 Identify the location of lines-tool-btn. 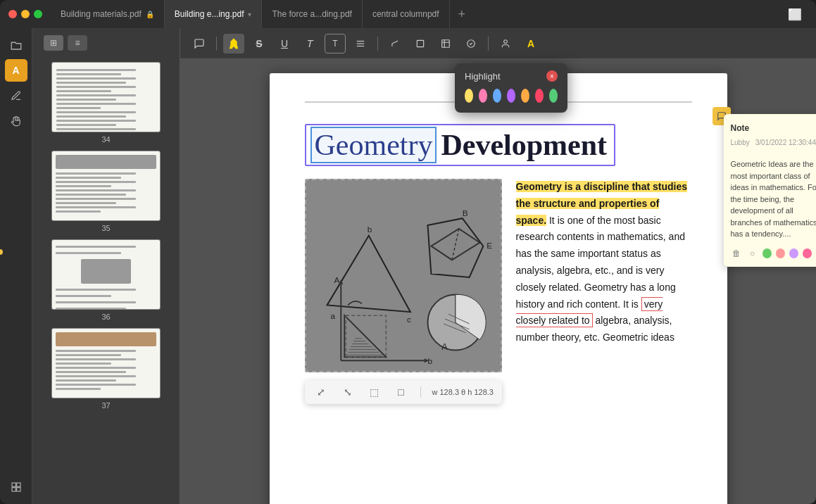
(360, 44).